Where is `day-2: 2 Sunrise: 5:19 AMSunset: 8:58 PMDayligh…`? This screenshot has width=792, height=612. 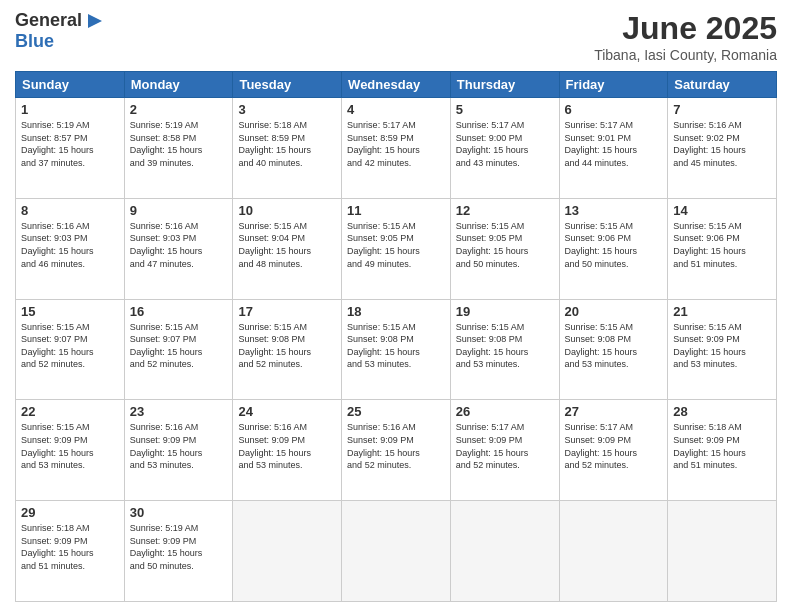 day-2: 2 Sunrise: 5:19 AMSunset: 8:58 PMDayligh… is located at coordinates (178, 148).